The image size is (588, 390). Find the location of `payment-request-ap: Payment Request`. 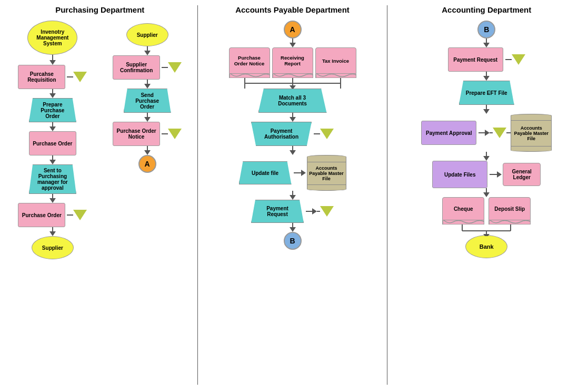

payment-request-ap: Payment Request is located at coordinates (277, 211).